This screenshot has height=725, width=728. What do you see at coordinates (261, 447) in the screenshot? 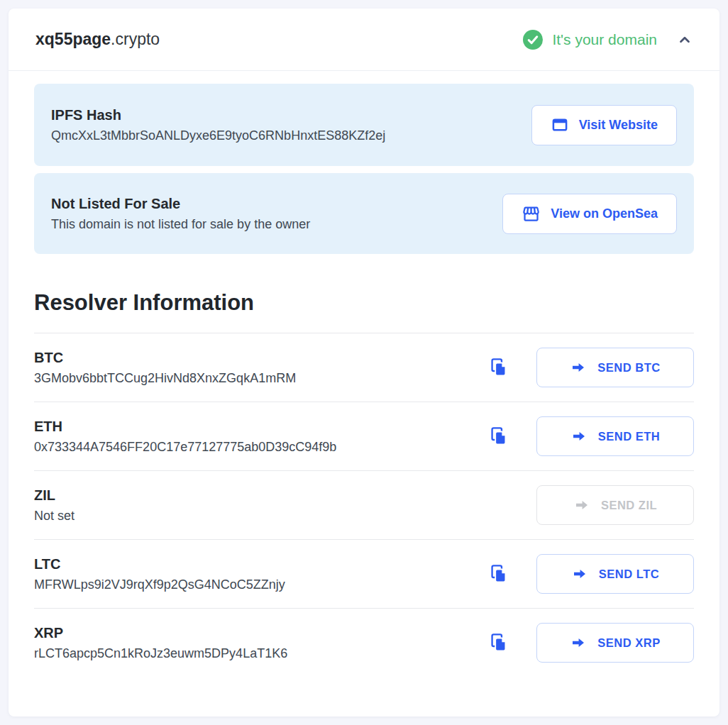
I see `currency-address: 0x733344A7546FF20C17e77127775ab0D39cC94f…` at bounding box center [261, 447].